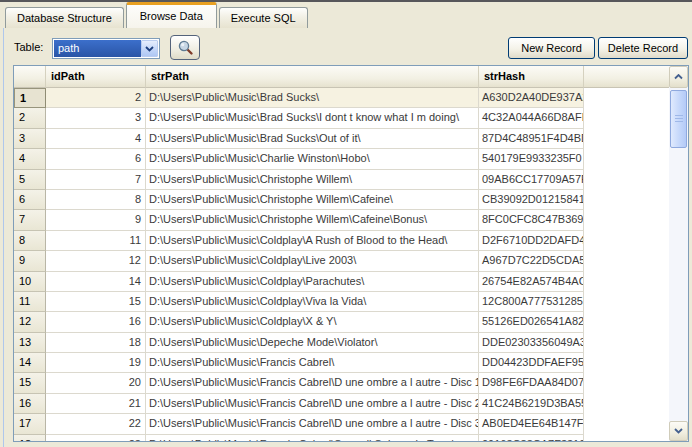  Describe the element at coordinates (342, 98) in the screenshot. I see `table-row: 1 2 D:\Users\Public\Music\Brad Sucks\ A6…` at that location.